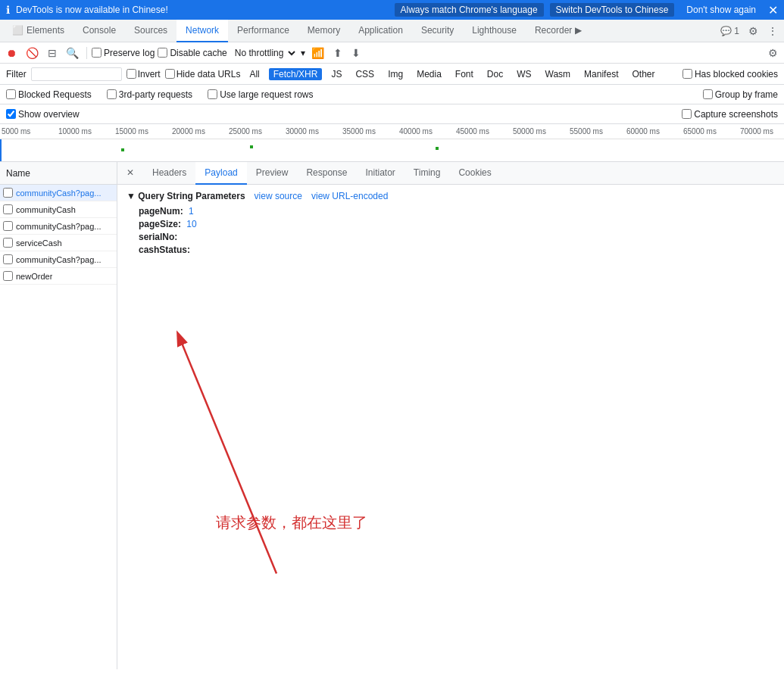 The width and height of the screenshot is (784, 692). What do you see at coordinates (264, 53) in the screenshot?
I see `throttle-select: No throttling` at bounding box center [264, 53].